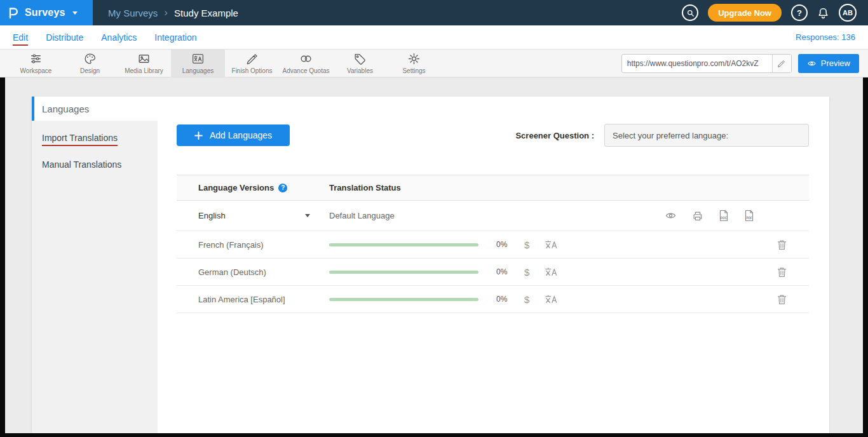 This screenshot has height=437, width=868. I want to click on toolbar-item-workspace: Workspace, so click(36, 64).